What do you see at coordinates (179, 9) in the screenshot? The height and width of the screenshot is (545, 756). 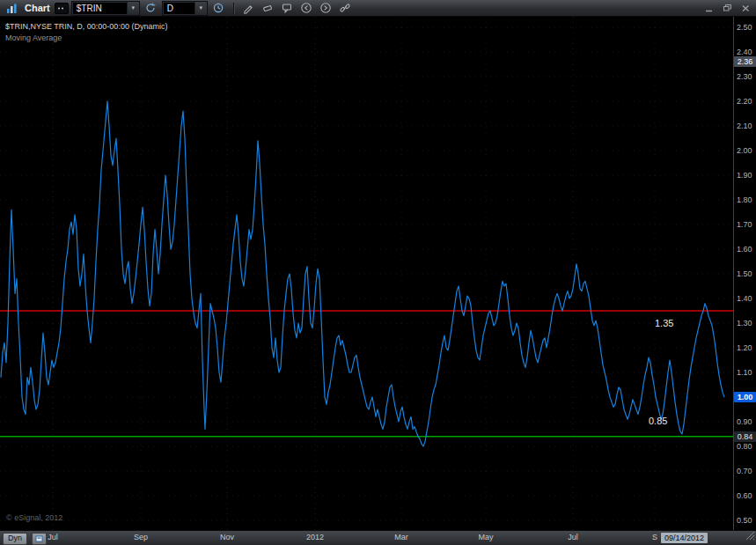 I see `interval-value: D` at bounding box center [179, 9].